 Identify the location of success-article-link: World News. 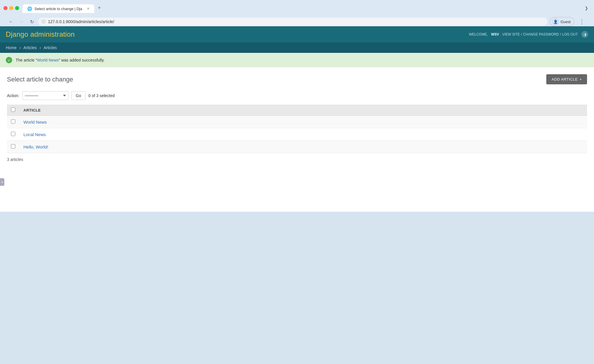
(48, 60).